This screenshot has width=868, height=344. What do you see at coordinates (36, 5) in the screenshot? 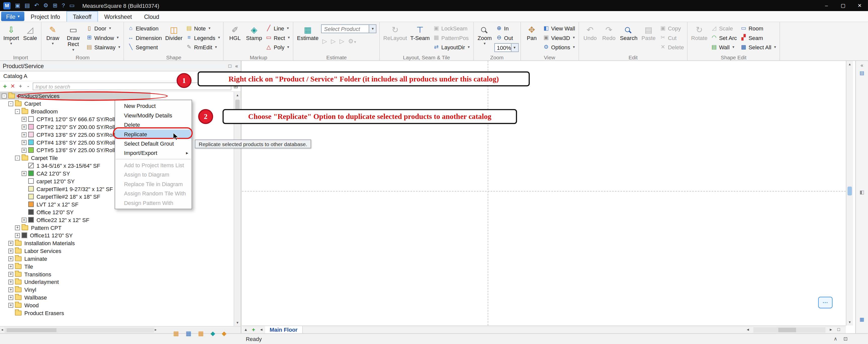
I see `undo-icon: ↶` at bounding box center [36, 5].